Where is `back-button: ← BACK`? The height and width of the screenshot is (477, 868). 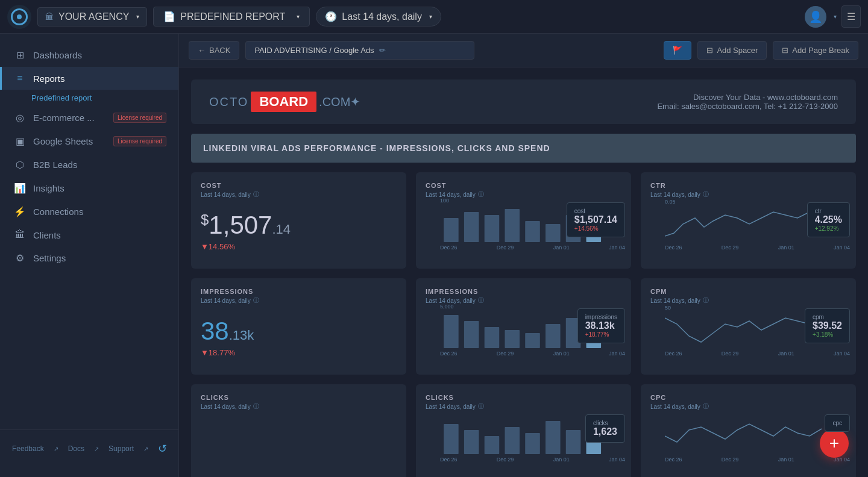 back-button: ← BACK is located at coordinates (214, 51).